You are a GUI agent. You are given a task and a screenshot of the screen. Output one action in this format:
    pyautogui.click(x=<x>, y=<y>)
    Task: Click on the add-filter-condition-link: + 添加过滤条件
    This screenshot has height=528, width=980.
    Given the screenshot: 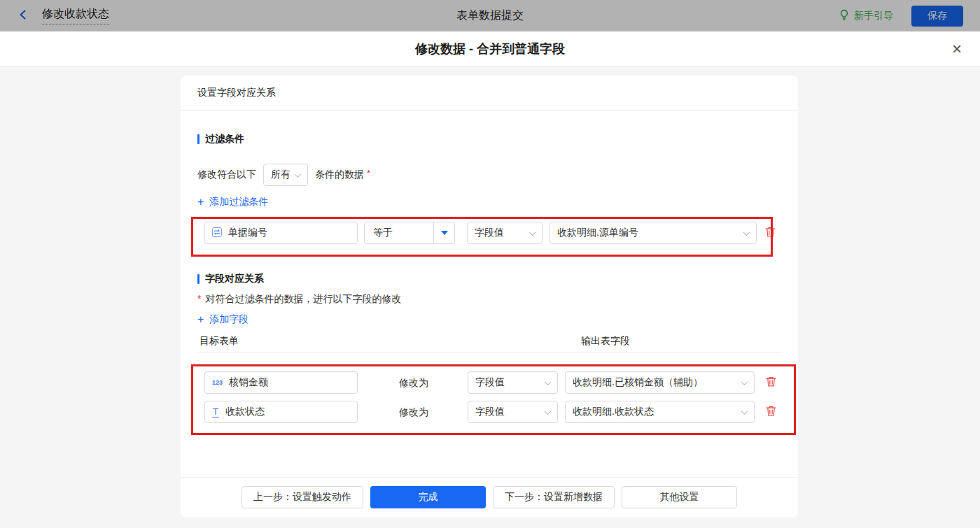 What is the action you would take?
    pyautogui.click(x=232, y=202)
    